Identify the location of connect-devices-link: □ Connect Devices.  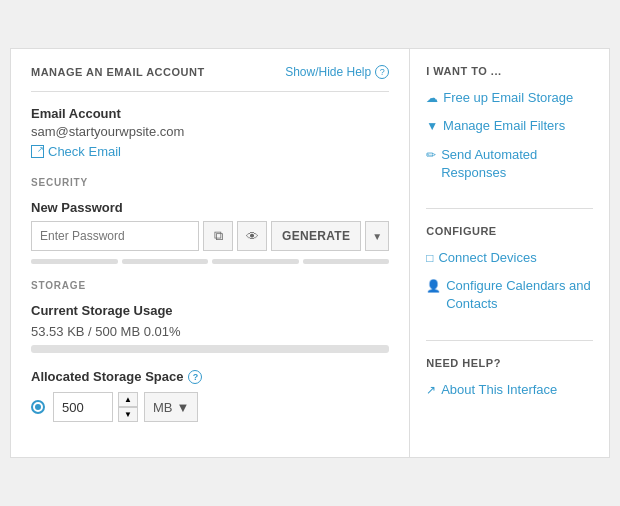
(510, 258).